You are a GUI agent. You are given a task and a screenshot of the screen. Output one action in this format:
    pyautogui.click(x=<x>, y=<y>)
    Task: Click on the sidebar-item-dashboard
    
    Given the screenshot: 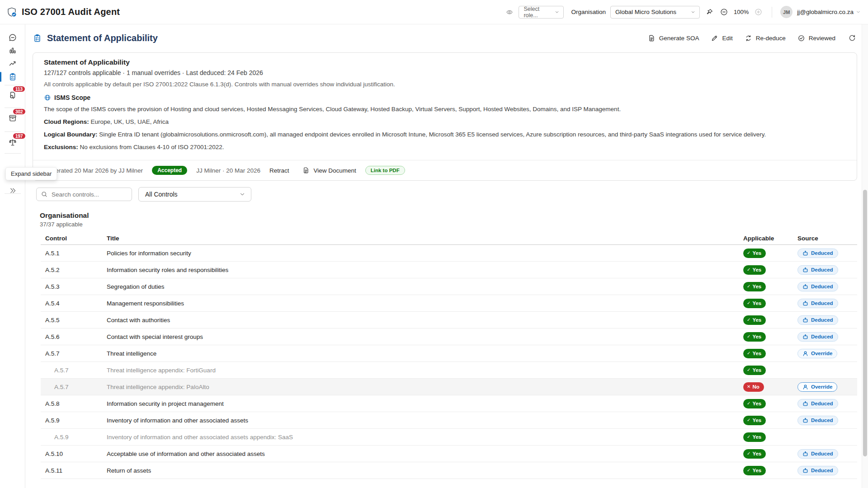 What is the action you would take?
    pyautogui.click(x=13, y=51)
    